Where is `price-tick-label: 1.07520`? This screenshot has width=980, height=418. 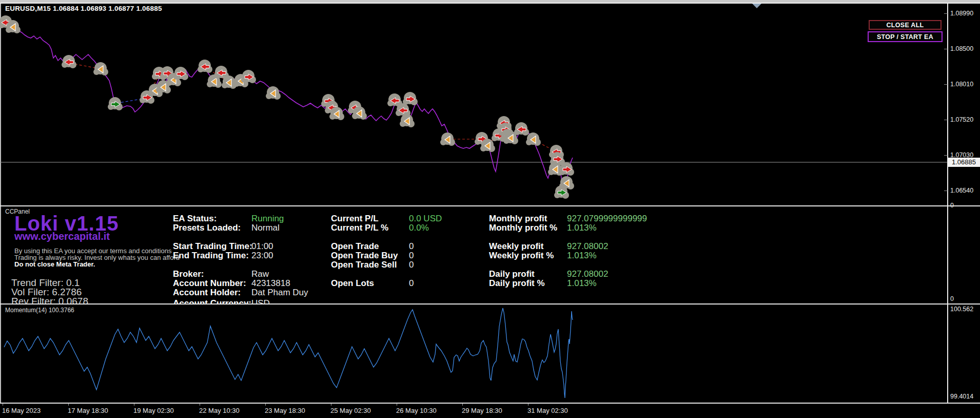
price-tick-label: 1.07520 is located at coordinates (962, 120).